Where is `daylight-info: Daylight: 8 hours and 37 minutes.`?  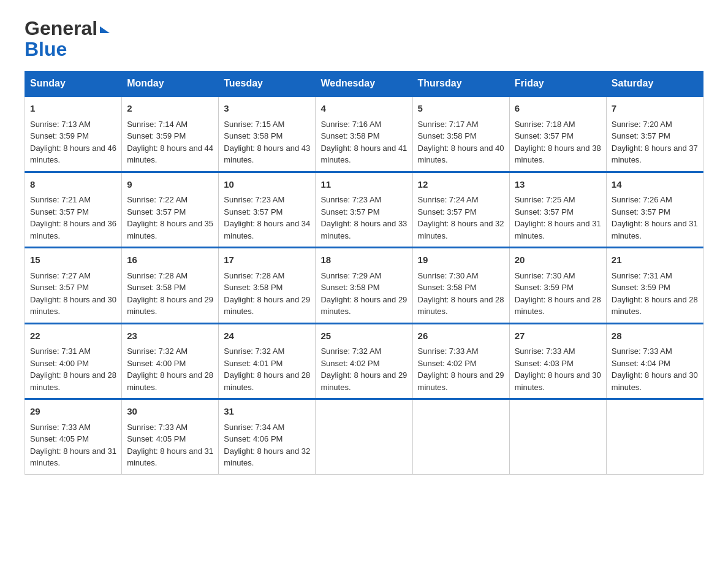 daylight-info: Daylight: 8 hours and 37 minutes. is located at coordinates (654, 155).